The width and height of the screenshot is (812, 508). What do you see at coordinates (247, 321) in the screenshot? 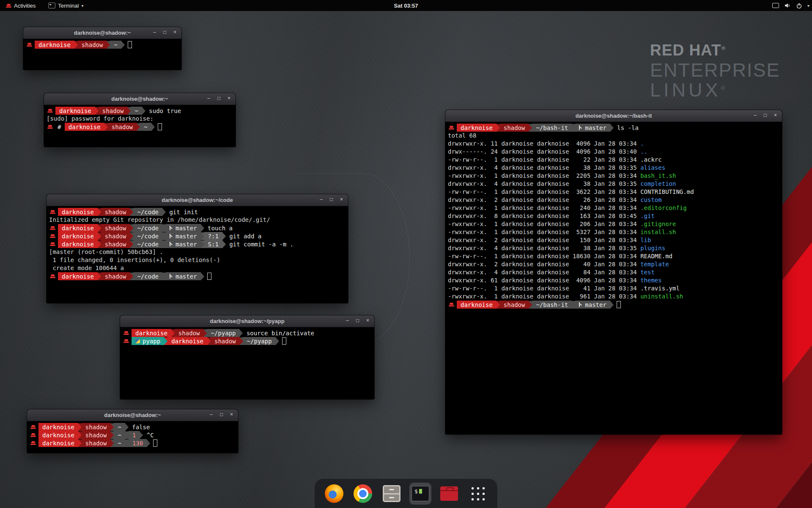
I see `titlebar: darknoise@shadow:~/pyapp – □ ×` at bounding box center [247, 321].